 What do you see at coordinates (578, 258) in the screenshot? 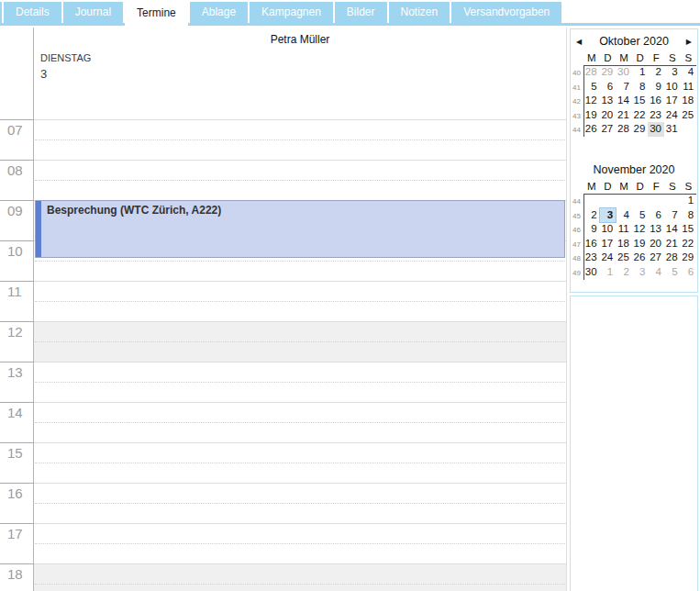
I see `week-number: 48` at bounding box center [578, 258].